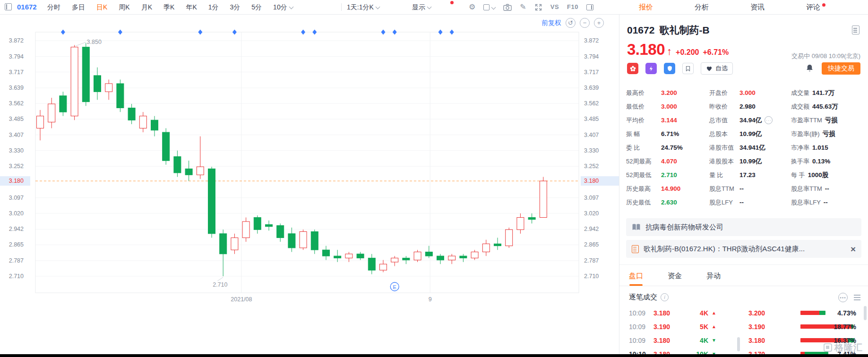 The width and height of the screenshot is (868, 357). Describe the element at coordinates (826, 202) in the screenshot. I see `quote-value: --` at that location.